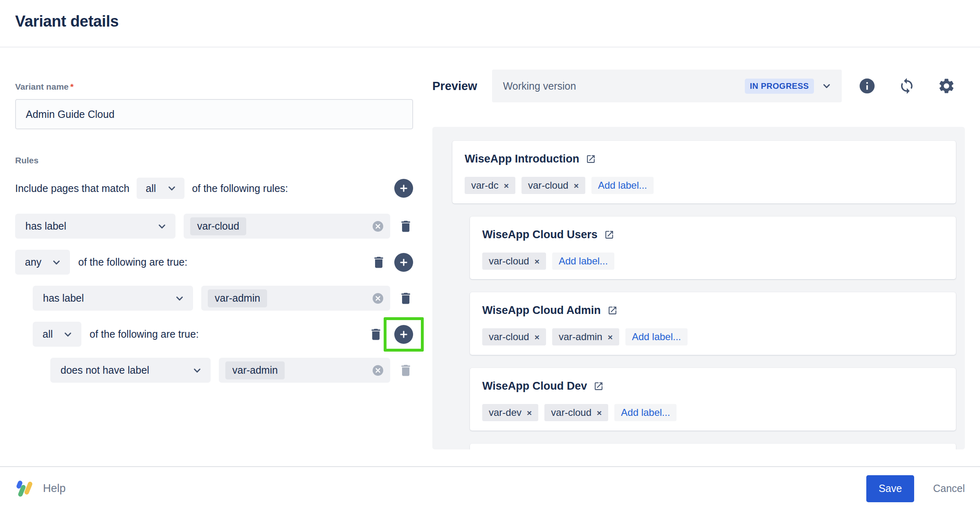 This screenshot has width=980, height=510. What do you see at coordinates (915, 489) in the screenshot?
I see `footer-actions: Save Cancel` at bounding box center [915, 489].